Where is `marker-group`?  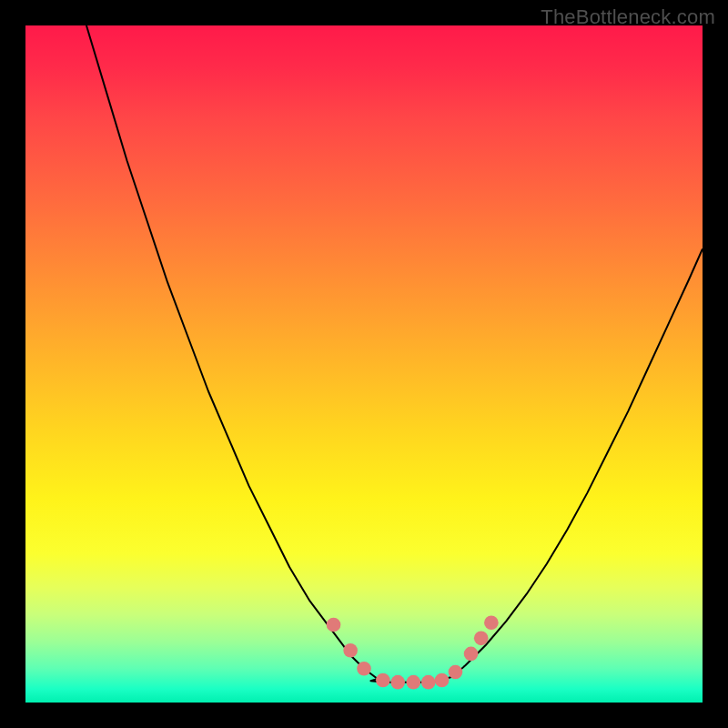 marker-group is located at coordinates (413, 652).